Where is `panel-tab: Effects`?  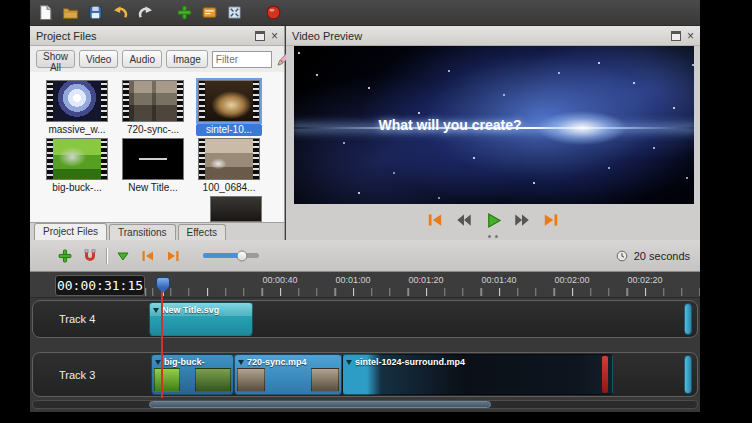
panel-tab: Effects is located at coordinates (202, 232).